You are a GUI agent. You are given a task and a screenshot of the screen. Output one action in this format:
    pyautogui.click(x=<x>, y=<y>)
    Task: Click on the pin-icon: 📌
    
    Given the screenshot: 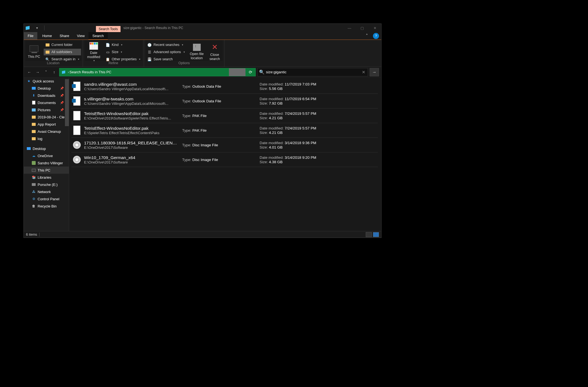 What is the action you would take?
    pyautogui.click(x=62, y=89)
    